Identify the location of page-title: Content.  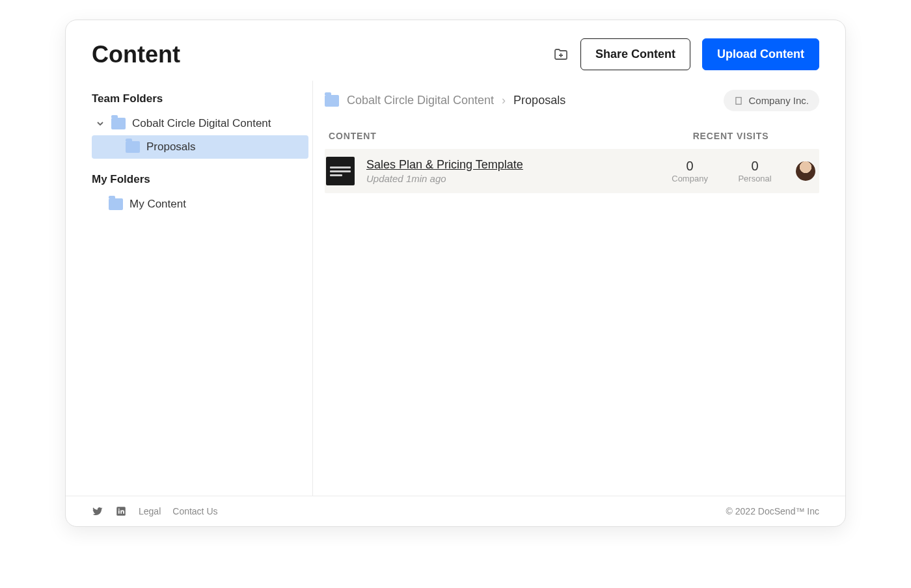
(136, 55).